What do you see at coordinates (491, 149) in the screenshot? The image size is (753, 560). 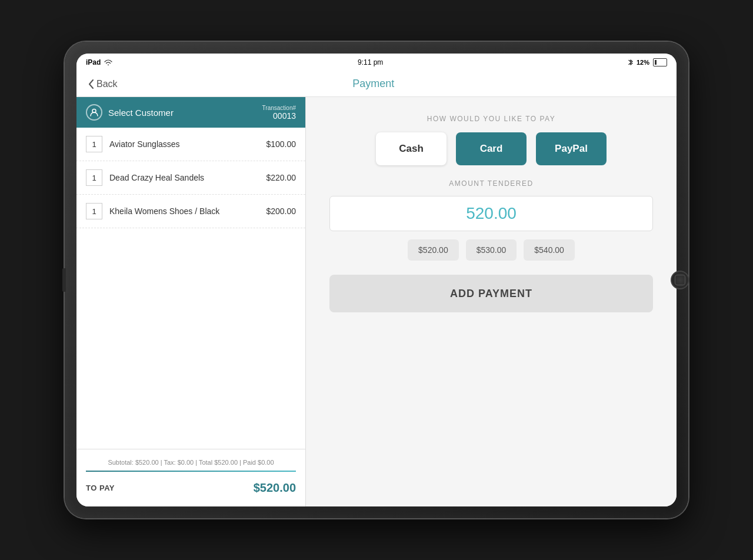 I see `payment-methods: Cash Card PayPal` at bounding box center [491, 149].